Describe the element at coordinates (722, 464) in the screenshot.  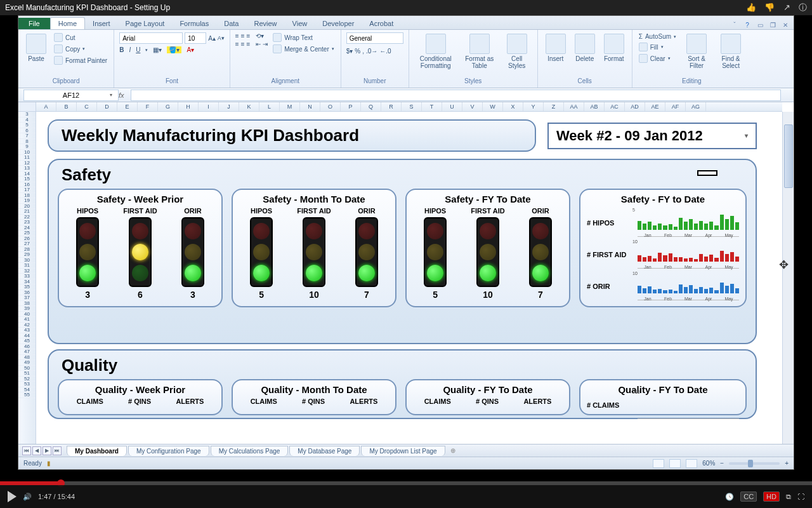
I see `zoom-out-icon: −` at that location.